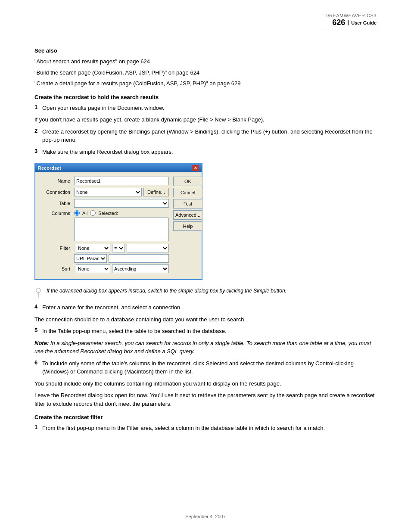  I want to click on step-6-num: 6, so click(37, 368).